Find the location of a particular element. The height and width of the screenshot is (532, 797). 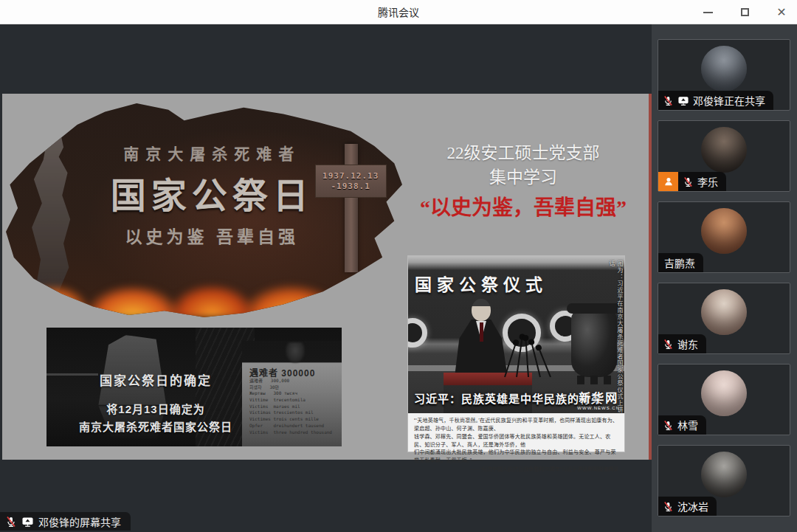

wreath-graphic is located at coordinates (418, 333).